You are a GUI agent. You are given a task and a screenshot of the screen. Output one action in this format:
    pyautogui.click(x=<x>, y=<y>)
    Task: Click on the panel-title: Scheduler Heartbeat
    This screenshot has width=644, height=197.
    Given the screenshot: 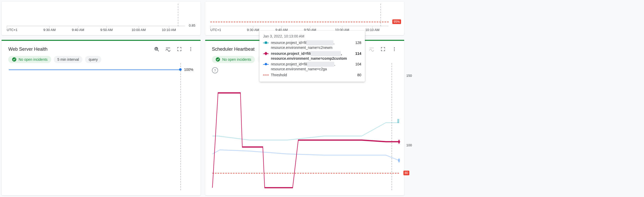 What is the action you would take?
    pyautogui.click(x=233, y=49)
    